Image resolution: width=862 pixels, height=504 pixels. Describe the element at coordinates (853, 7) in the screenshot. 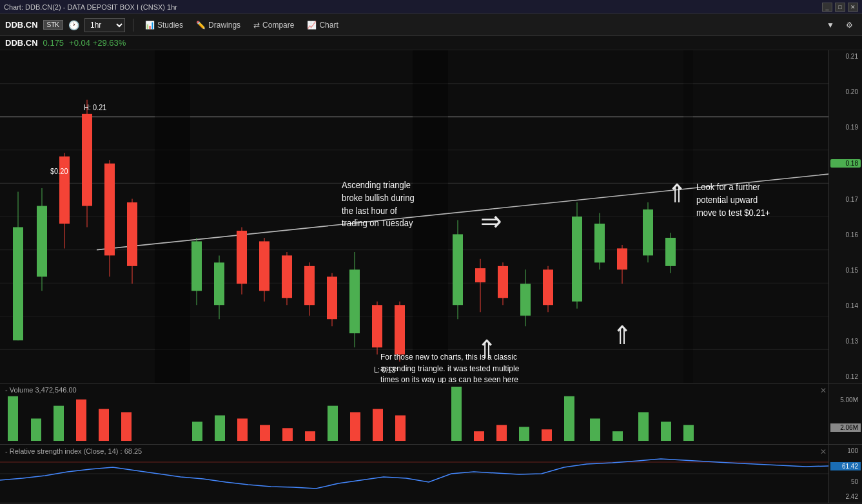

I see `close-btn: ✕` at that location.